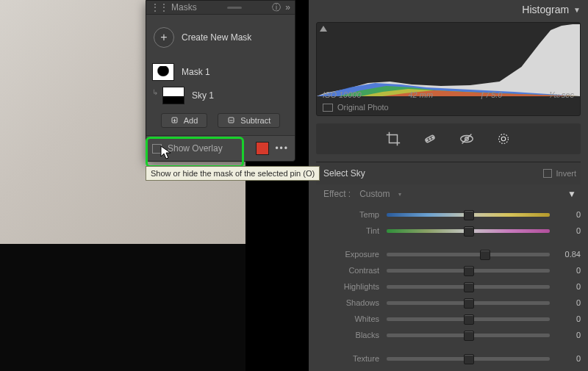  What do you see at coordinates (448, 10) in the screenshot?
I see `histogram-header: Histogram ▼` at bounding box center [448, 10].